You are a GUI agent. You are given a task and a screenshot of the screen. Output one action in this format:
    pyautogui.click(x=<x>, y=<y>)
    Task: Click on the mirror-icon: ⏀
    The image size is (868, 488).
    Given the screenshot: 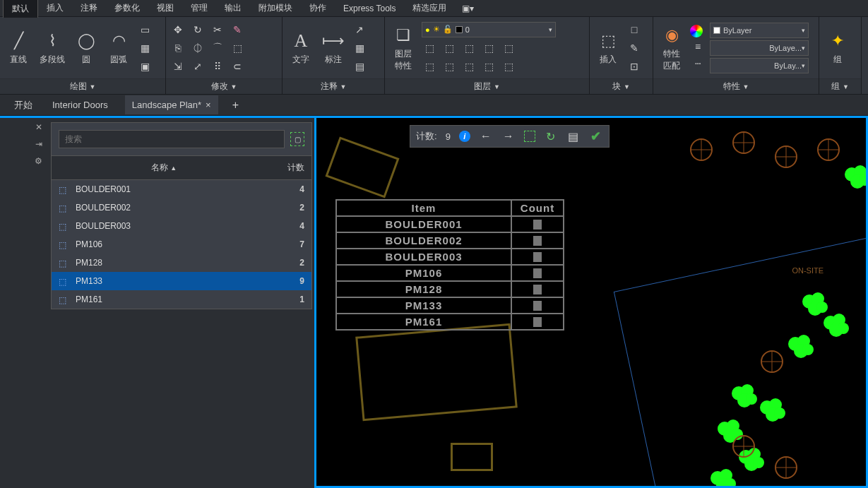 What is the action you would take?
    pyautogui.click(x=198, y=48)
    